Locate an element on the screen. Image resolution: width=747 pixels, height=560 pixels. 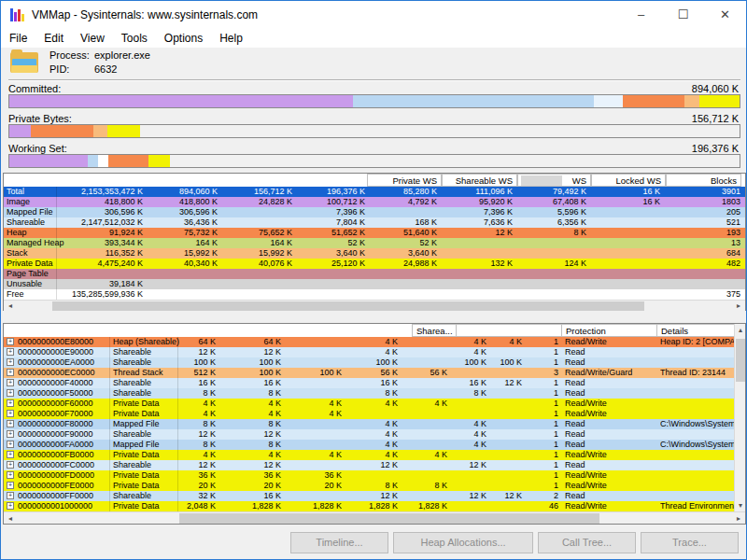
detail-row-0000000000FD0000: +0000000000FD0000Private Data36 K36 K36 … is located at coordinates (374, 476).